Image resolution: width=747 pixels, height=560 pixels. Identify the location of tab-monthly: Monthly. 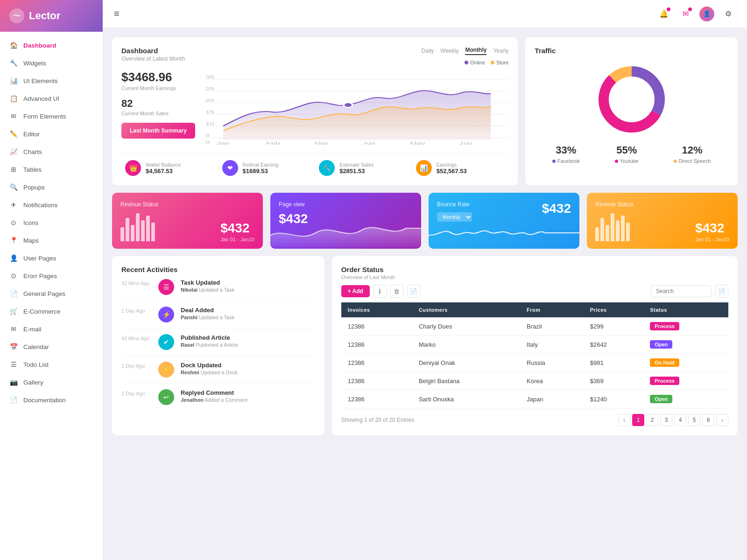
(476, 51).